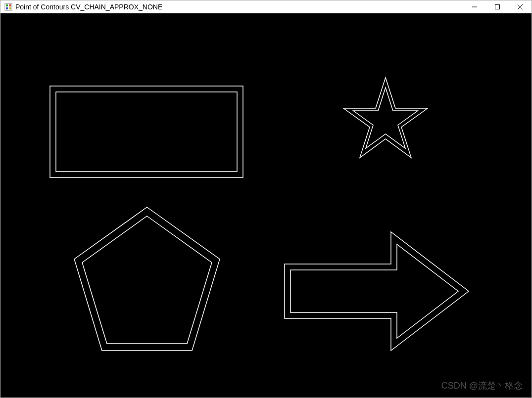  I want to click on rectangle-outer, so click(146, 132).